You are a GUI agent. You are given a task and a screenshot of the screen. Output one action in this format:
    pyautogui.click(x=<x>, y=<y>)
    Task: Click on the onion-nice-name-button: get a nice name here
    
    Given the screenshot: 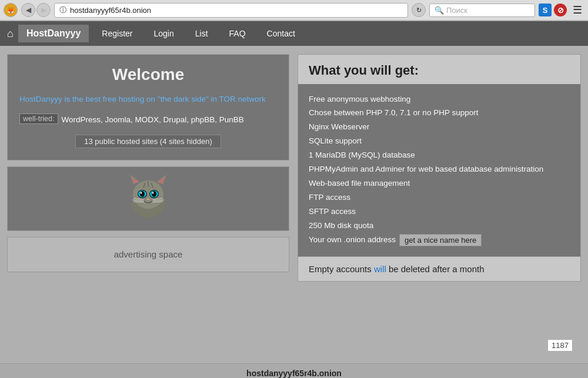 What is the action you would take?
    pyautogui.click(x=440, y=240)
    